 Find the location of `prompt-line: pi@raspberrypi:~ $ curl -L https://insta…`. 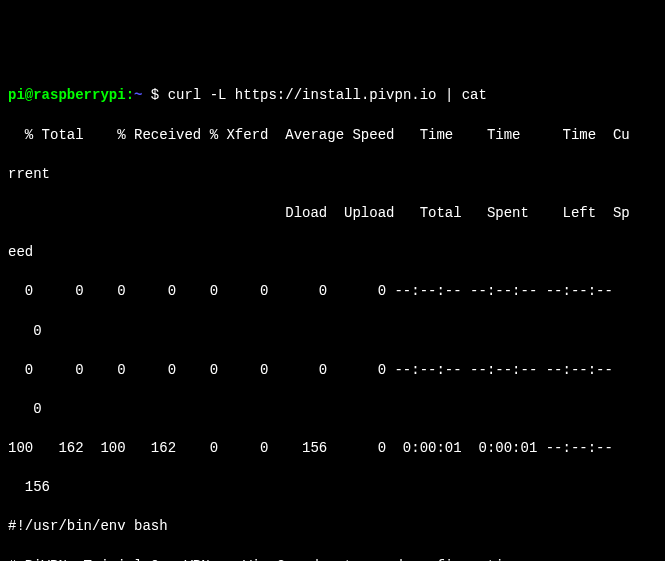

prompt-line: pi@raspberrypi:~ $ curl -L https://insta… is located at coordinates (332, 96).